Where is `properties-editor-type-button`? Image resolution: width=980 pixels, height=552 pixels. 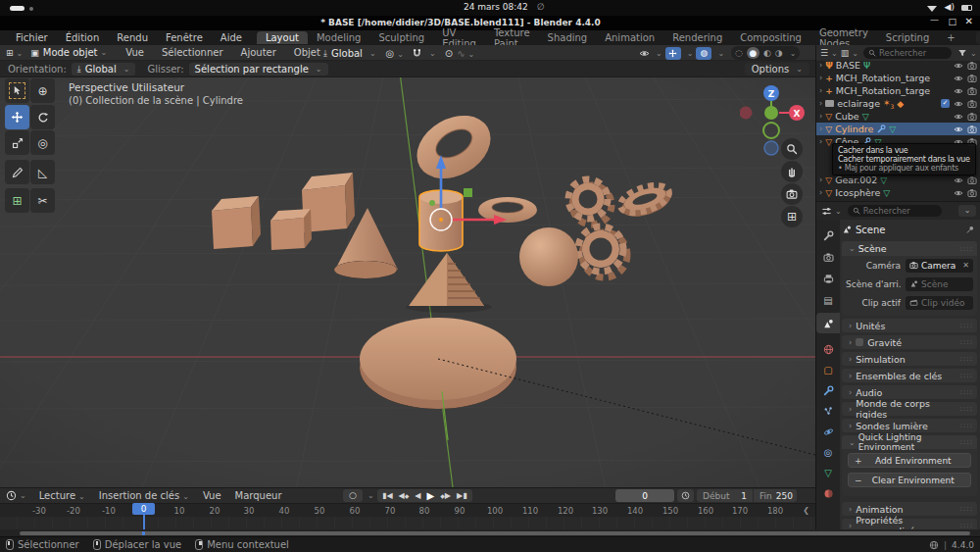 properties-editor-type-button is located at coordinates (827, 212).